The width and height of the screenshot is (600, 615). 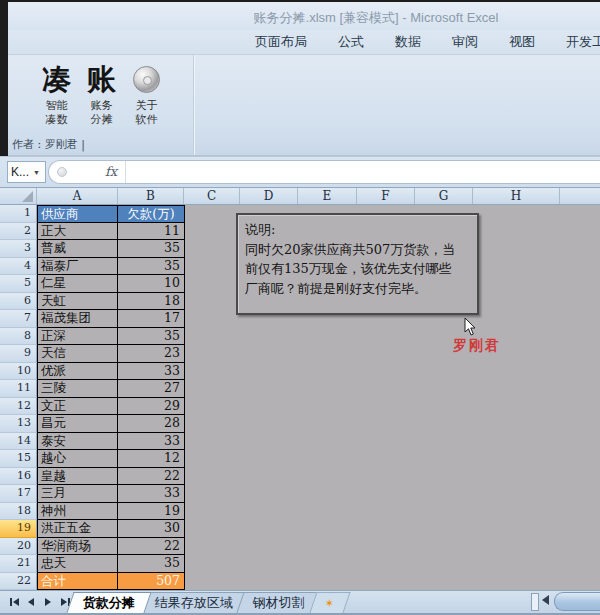 What do you see at coordinates (78, 564) in the screenshot?
I see `cell-supplier: 忠天` at bounding box center [78, 564].